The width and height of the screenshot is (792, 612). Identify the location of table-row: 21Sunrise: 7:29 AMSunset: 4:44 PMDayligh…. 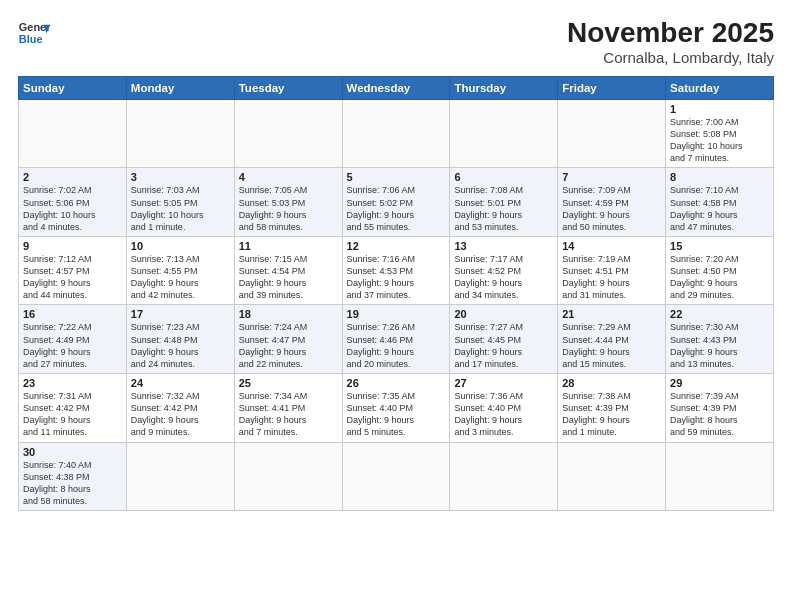
(612, 340).